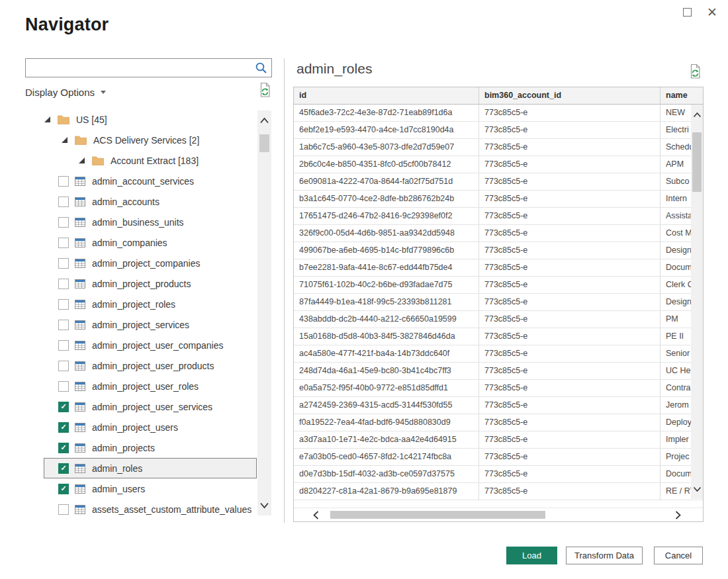 The width and height of the screenshot is (728, 579). Describe the element at coordinates (498, 216) in the screenshot. I see `table-row: 17651475-d246-47b2-8416-9c29398ef0f2773c…` at that location.